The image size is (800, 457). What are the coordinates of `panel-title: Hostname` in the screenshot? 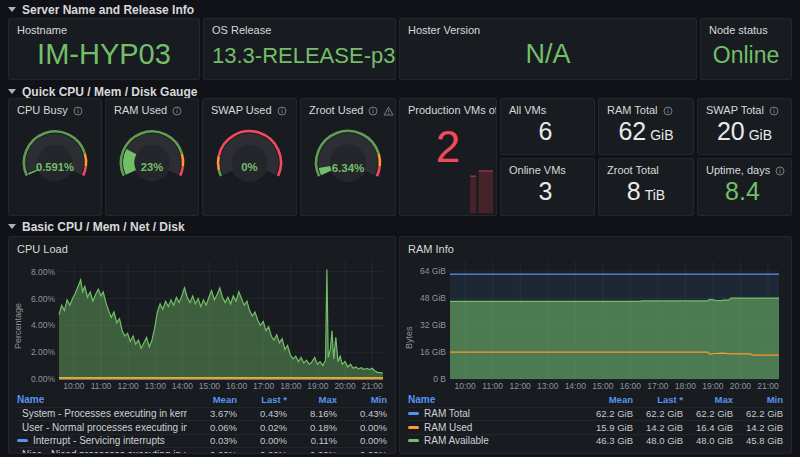 It's located at (42, 30).